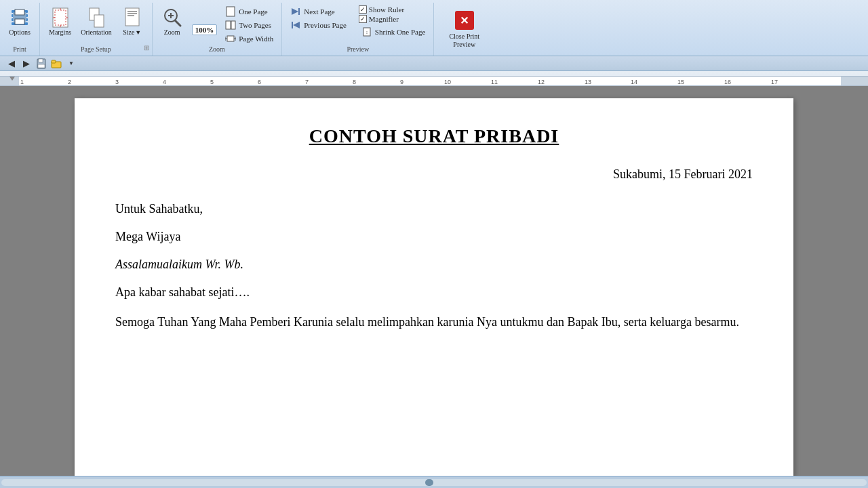  Describe the element at coordinates (26, 64) in the screenshot. I see `redo-button: ▶` at that location.